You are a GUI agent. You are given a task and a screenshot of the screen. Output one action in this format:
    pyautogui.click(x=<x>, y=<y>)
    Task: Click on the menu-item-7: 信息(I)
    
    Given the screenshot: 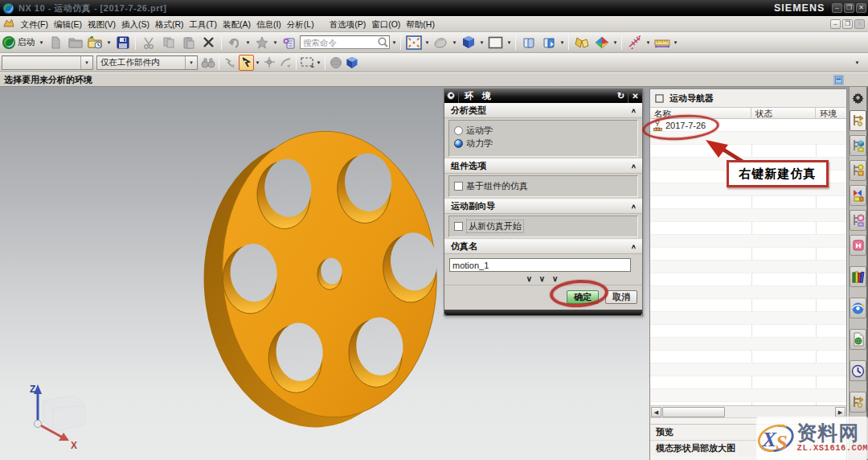 What is the action you would take?
    pyautogui.click(x=268, y=24)
    